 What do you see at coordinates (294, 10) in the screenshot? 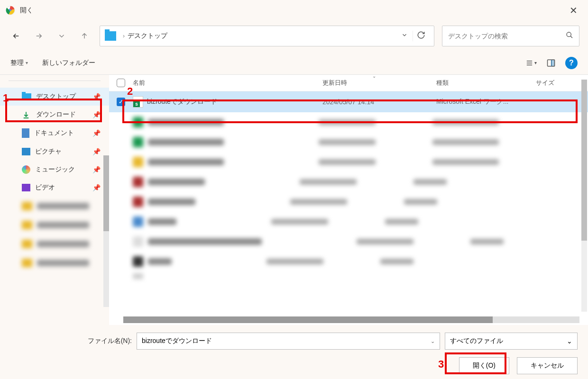
I see `title-bar: 開く ✕` at bounding box center [294, 10].